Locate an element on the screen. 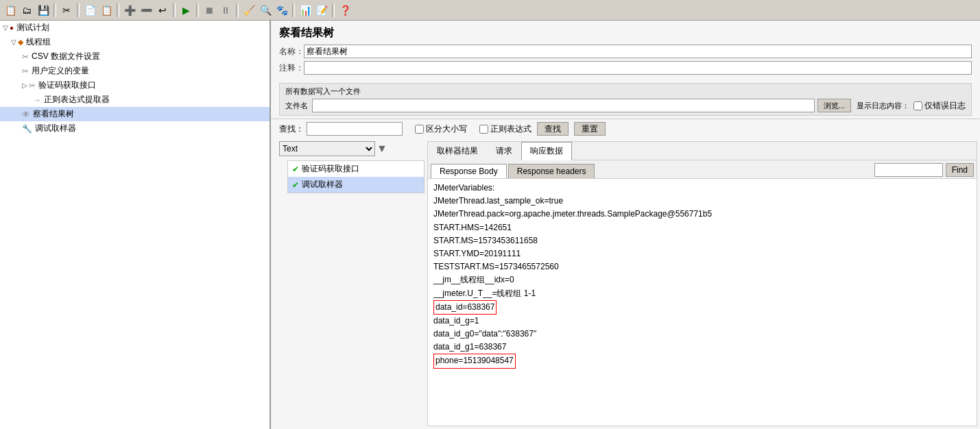  content-line: data_id_g0="data":"638367" is located at coordinates (702, 334).